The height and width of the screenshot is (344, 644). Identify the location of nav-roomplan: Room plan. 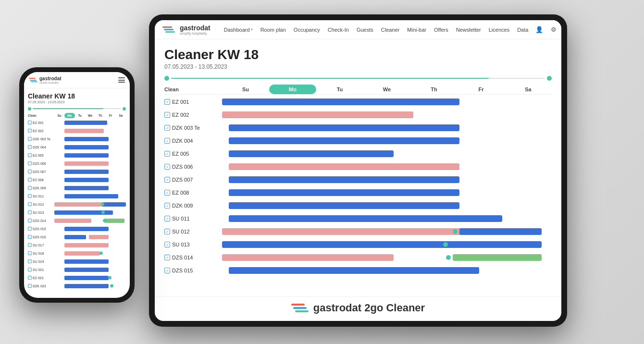
(273, 30).